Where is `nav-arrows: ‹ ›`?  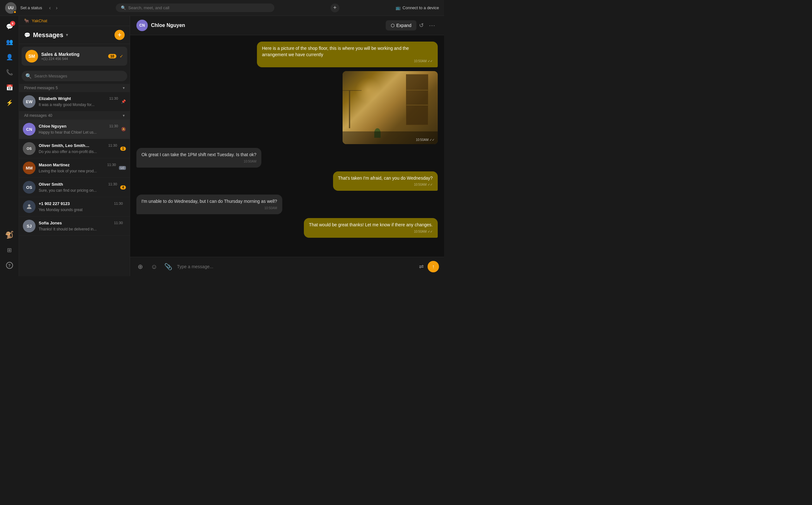
nav-arrows: ‹ › is located at coordinates (53, 8).